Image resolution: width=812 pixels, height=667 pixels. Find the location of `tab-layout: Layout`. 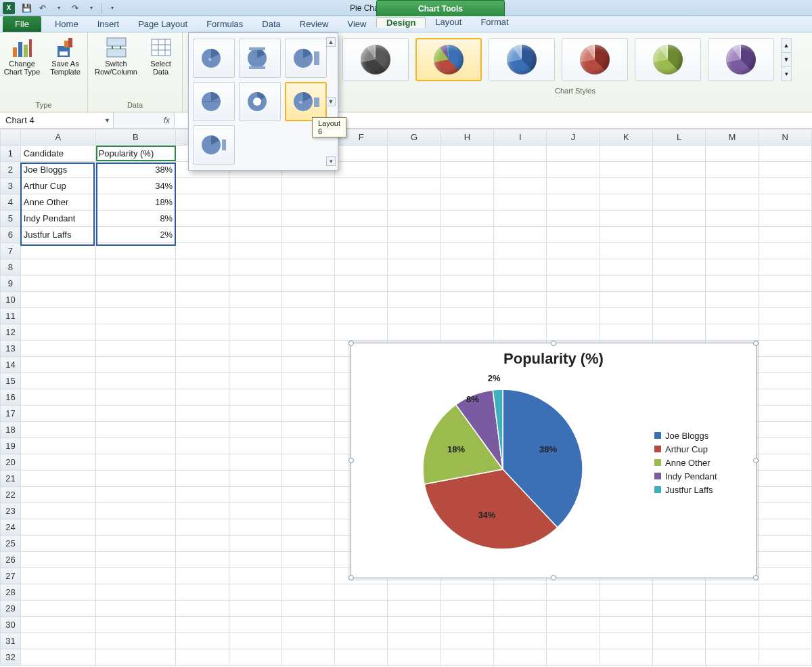

tab-layout: Layout is located at coordinates (448, 22).